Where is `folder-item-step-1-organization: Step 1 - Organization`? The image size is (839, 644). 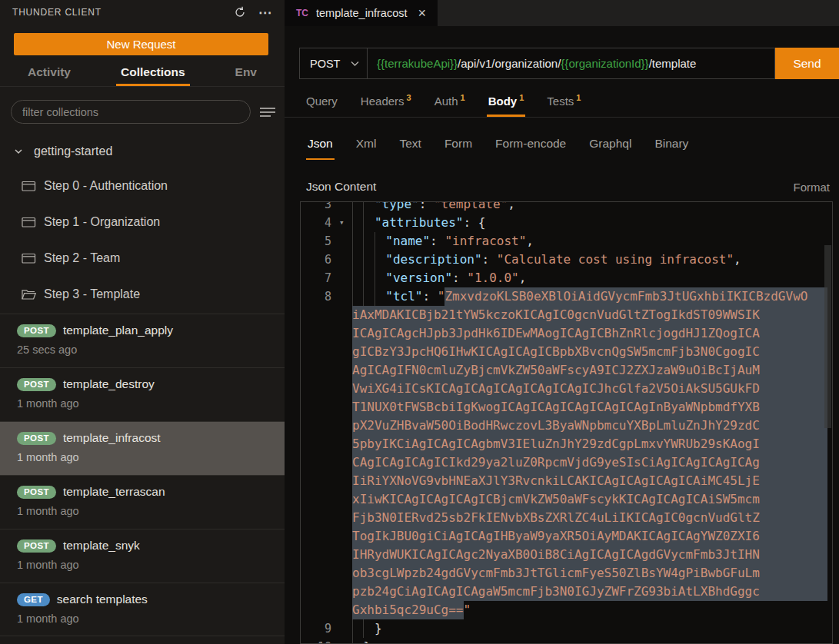 folder-item-step-1-organization: Step 1 - Organization is located at coordinates (142, 221).